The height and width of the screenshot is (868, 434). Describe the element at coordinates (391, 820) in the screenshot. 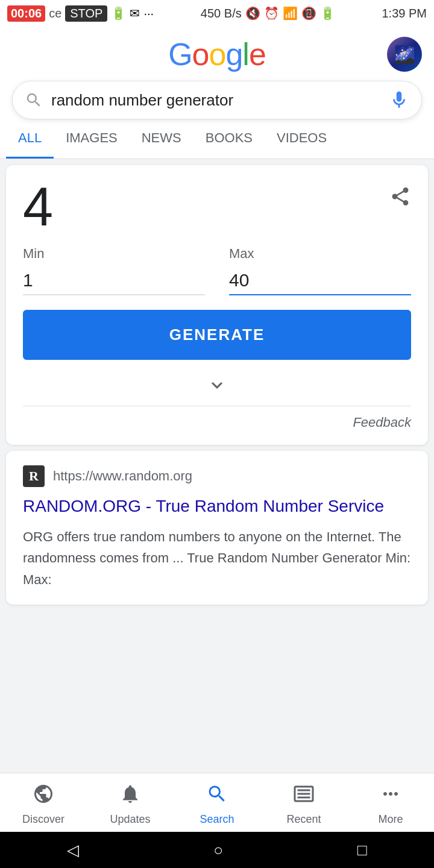

I see `more-label: More` at that location.